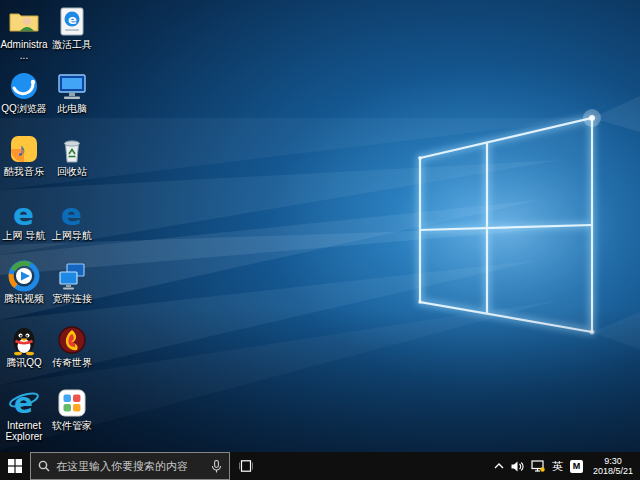 This screenshot has height=480, width=640. I want to click on administrator-folder-icon, so click(24, 22).